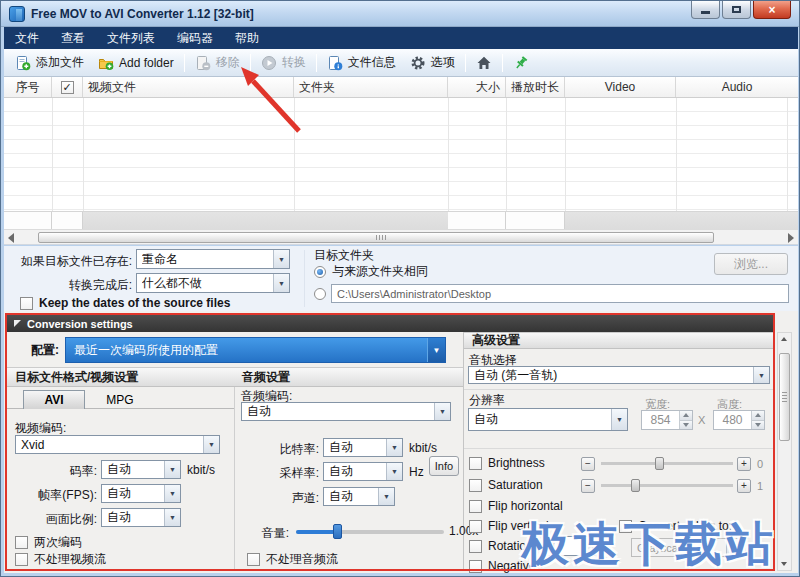 This screenshot has width=800, height=577. I want to click on horizontal-scrollbar, so click(401, 237).